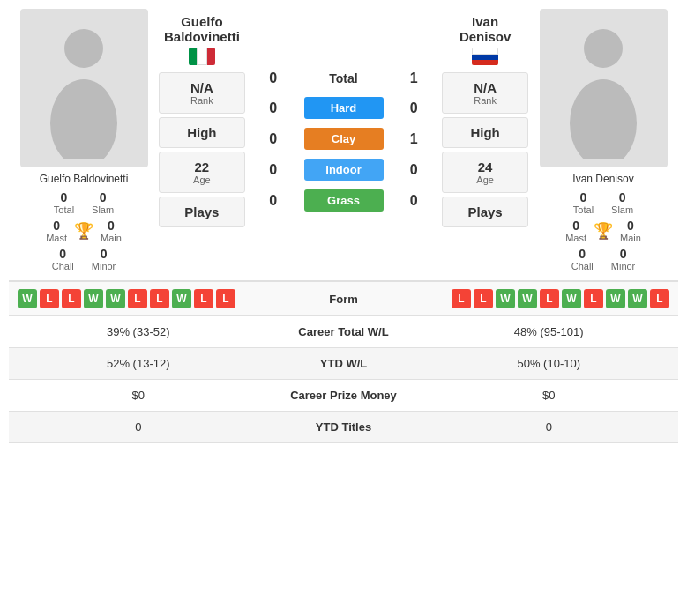 This screenshot has width=687, height=616. What do you see at coordinates (202, 29) in the screenshot?
I see `player1-name-center: GuelfoBaldovinetti` at bounding box center [202, 29].